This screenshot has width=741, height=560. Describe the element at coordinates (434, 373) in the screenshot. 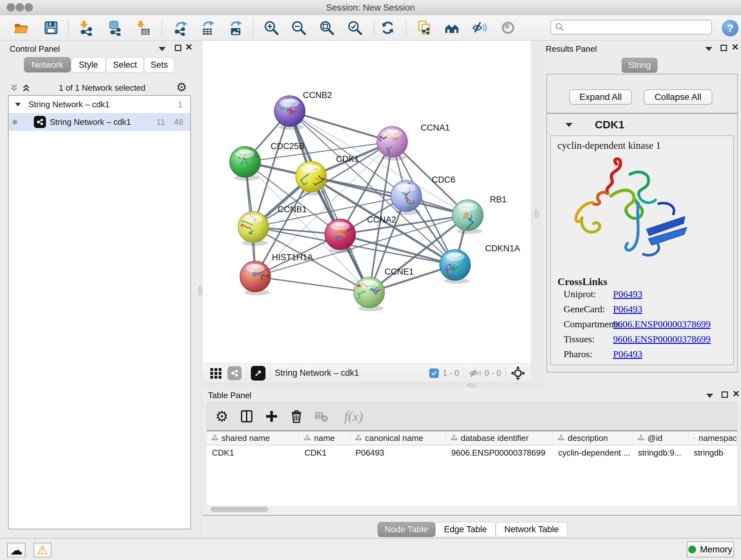

I see `selected-checkbox-icon` at that location.